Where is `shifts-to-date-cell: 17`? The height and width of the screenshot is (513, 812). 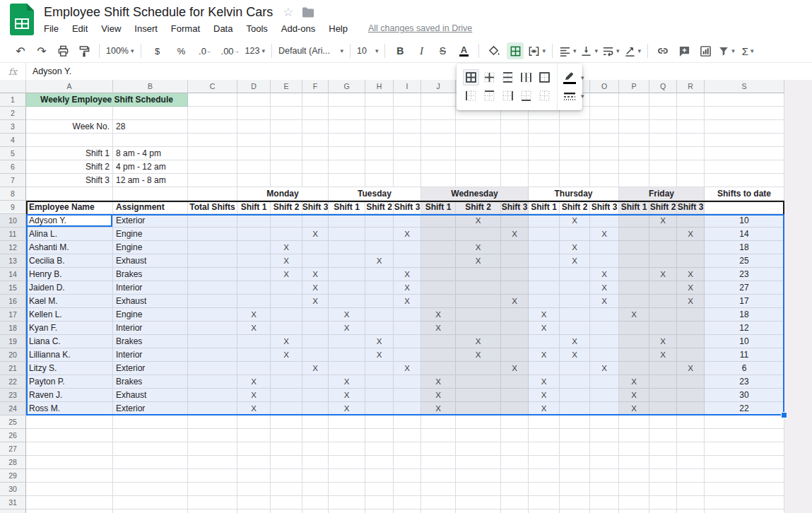 shifts-to-date-cell: 17 is located at coordinates (745, 301).